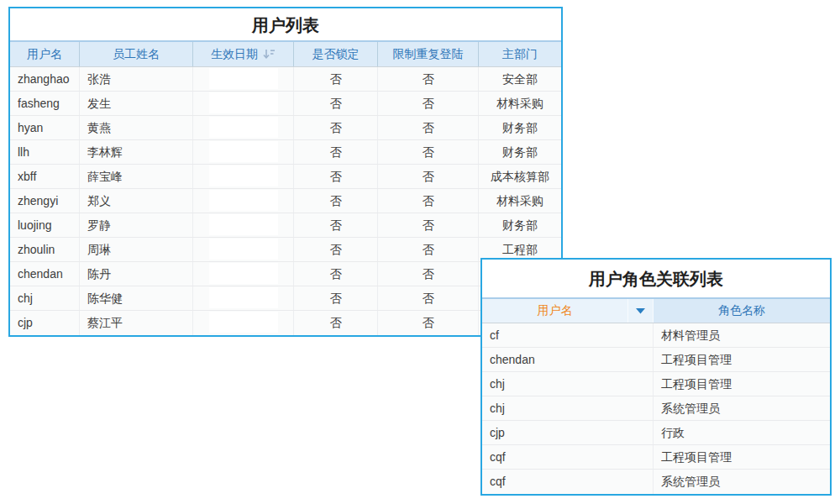 The height and width of the screenshot is (504, 840). What do you see at coordinates (45, 225) in the screenshot?
I see `cell-username: luojing` at bounding box center [45, 225].